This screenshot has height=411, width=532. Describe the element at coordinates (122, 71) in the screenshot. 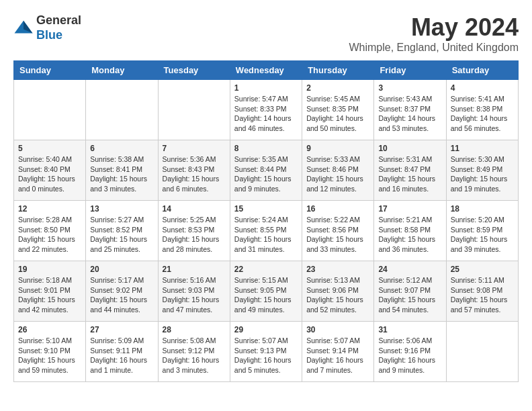

I see `header-day-monday: Monday` at that location.